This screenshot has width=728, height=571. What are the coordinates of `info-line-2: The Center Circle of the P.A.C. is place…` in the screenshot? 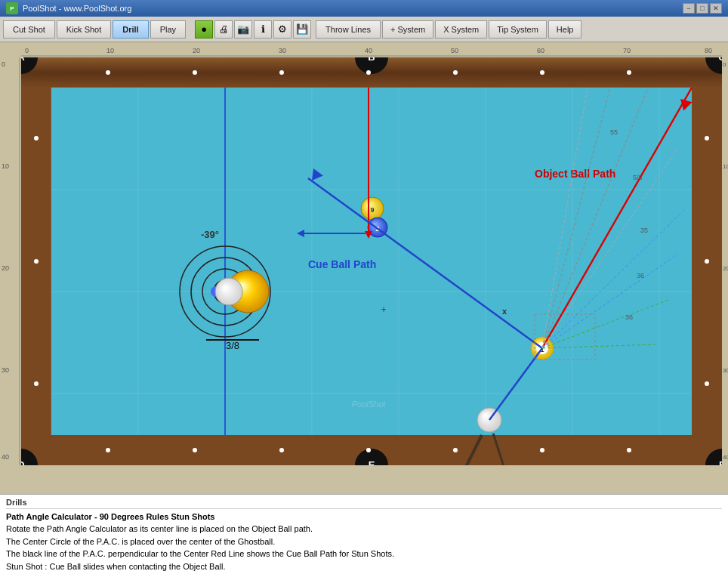 It's located at (364, 542).